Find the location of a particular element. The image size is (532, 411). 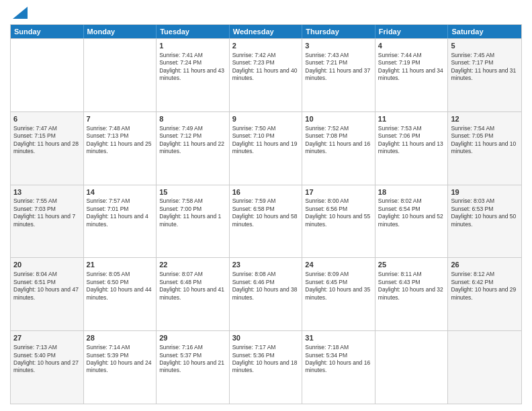

cal-cell-0-6: 5Sunrise: 7:45 AM Sunset: 7:17 PM Daylig… is located at coordinates (485, 75).